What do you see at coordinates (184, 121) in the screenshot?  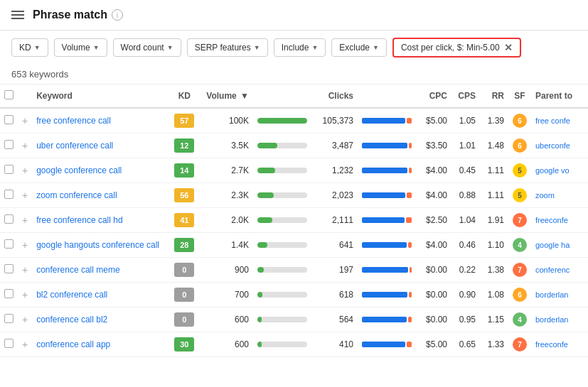 I see `kd-cell: 57` at bounding box center [184, 121].